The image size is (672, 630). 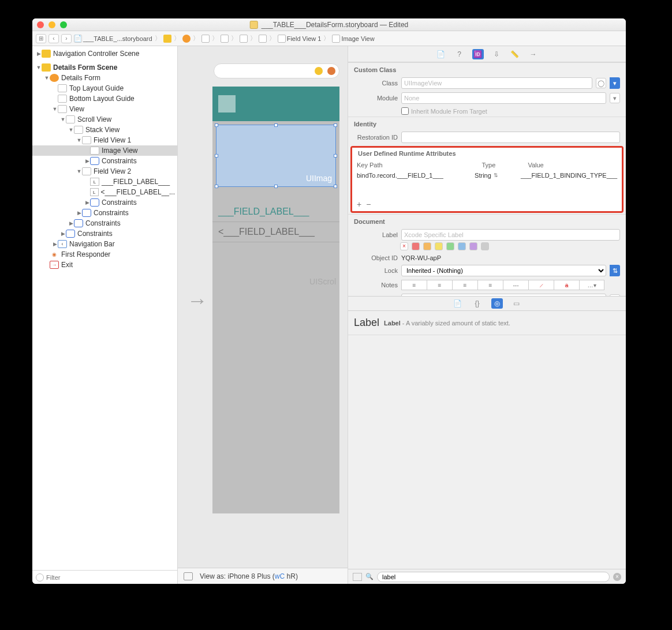 I want to click on file-inspector-tab: 📄, so click(x=441, y=54).